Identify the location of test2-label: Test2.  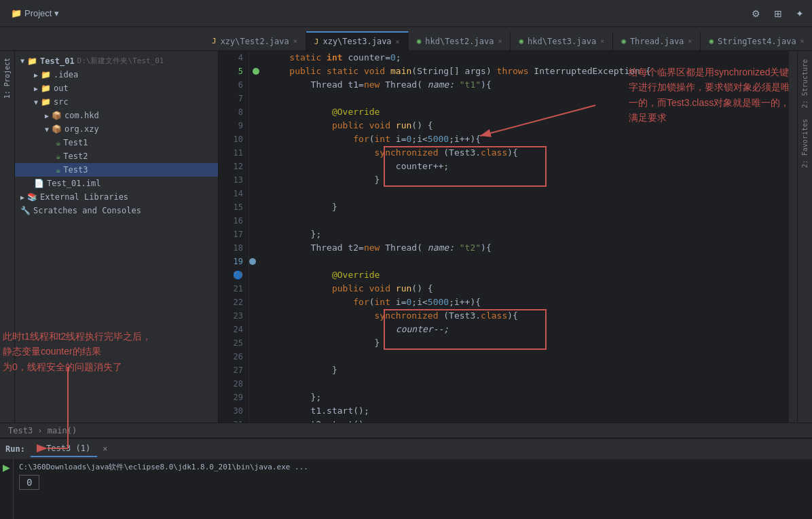
(75, 156).